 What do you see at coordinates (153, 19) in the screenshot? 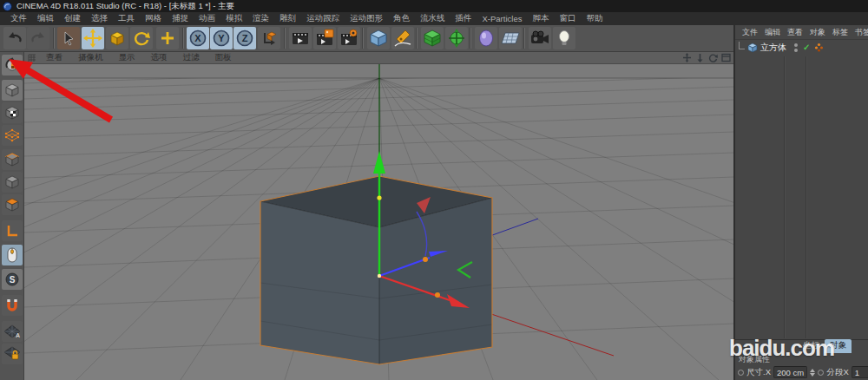
I see `menu-mesh: 网格` at bounding box center [153, 19].